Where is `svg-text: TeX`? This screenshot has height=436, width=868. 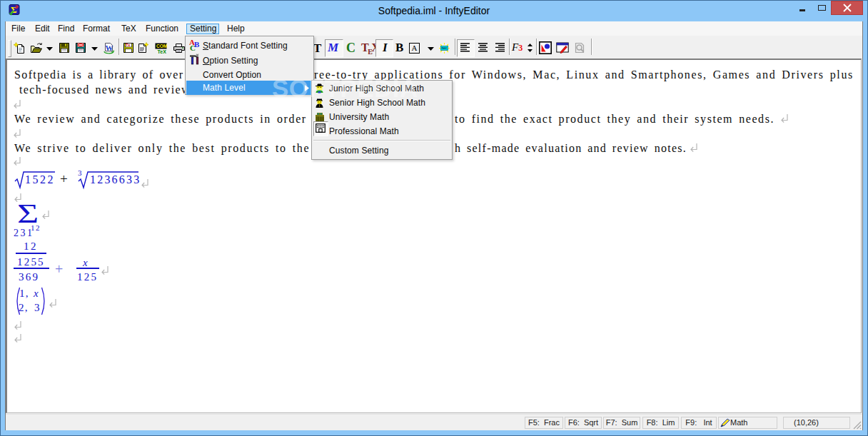
svg-text: TeX is located at coordinates (163, 51).